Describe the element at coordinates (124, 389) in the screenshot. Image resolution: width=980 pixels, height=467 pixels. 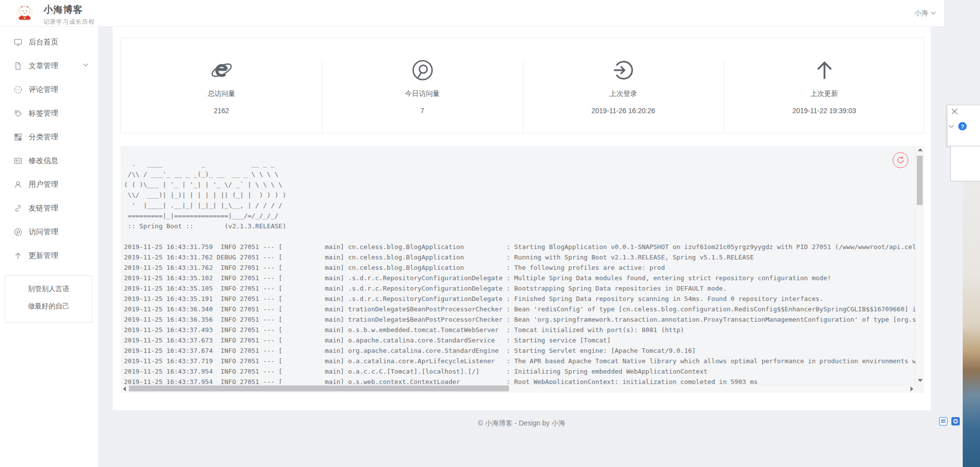
I see `scroll-left-arrow-icon` at that location.